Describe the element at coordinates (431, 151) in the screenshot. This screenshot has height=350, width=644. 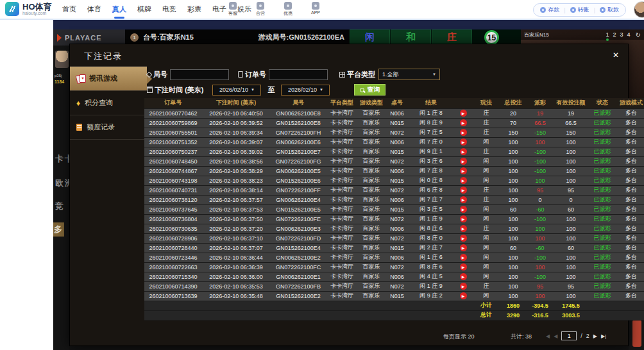
I see `cell-result: 闲 9 庄 1` at that location.